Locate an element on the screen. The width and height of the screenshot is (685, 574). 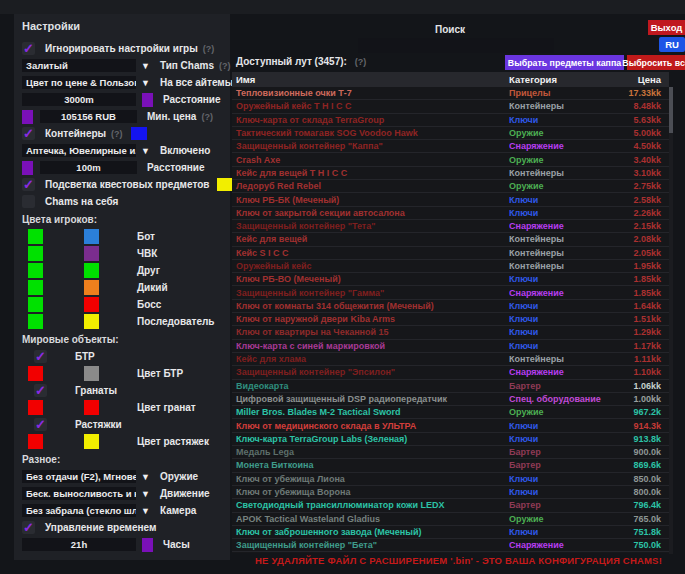
containers-checkbox: ✓ is located at coordinates (28, 134).